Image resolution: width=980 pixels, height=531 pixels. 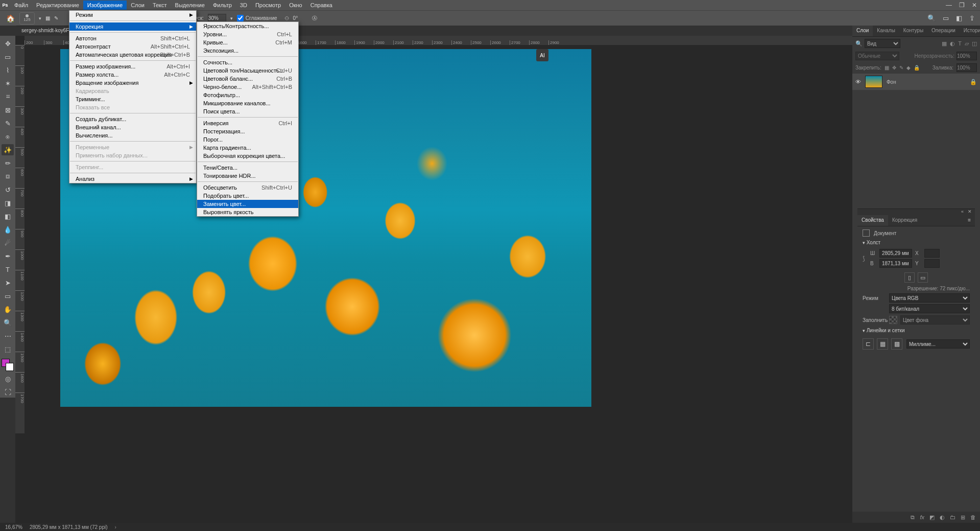 I want to click on toolbar-icon-1: ▦, so click(x=48, y=18).